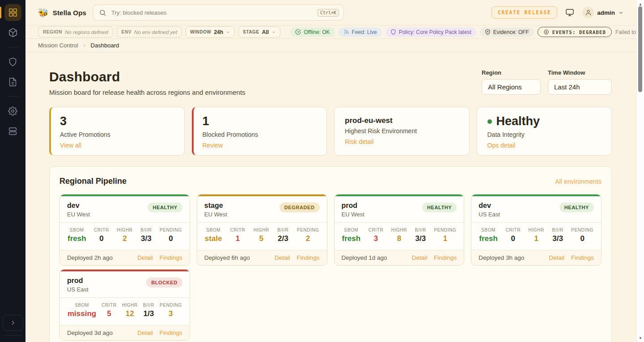 This screenshot has width=644, height=342. What do you see at coordinates (570, 13) in the screenshot?
I see `display-mode-button` at bounding box center [570, 13].